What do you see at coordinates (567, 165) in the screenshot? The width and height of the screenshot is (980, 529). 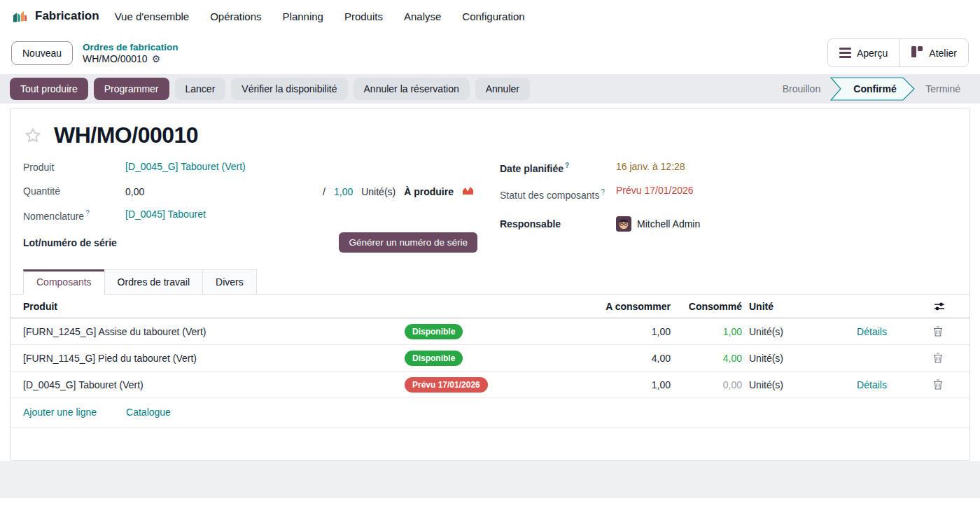 I see `planned-date-help-icon: ?` at bounding box center [567, 165].